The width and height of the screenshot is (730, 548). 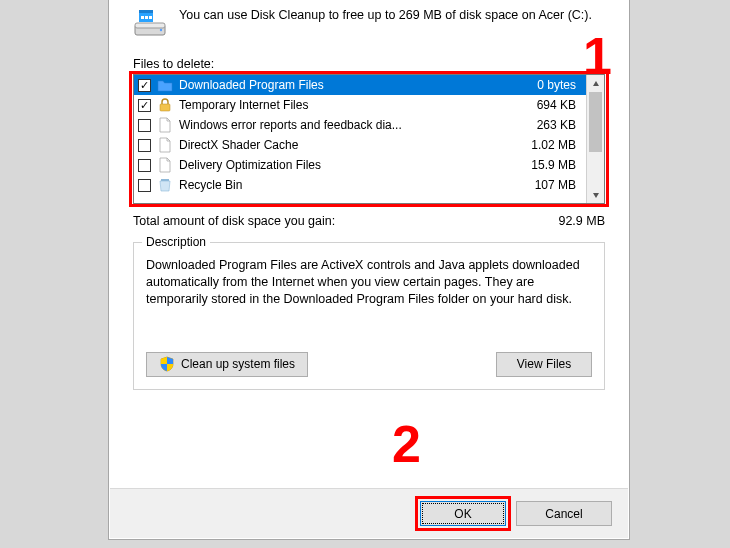 What do you see at coordinates (165, 85) in the screenshot?
I see `folder-icon` at bounding box center [165, 85].